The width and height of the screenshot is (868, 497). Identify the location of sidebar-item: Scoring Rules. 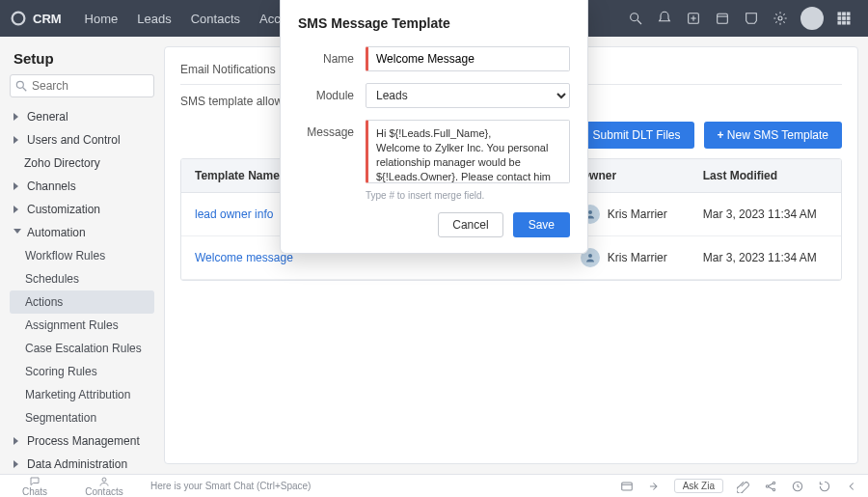
(82, 372).